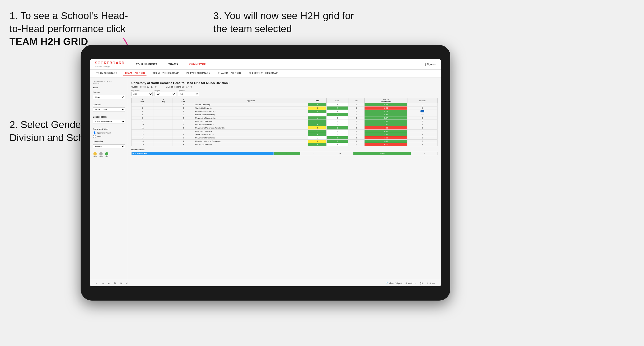  What do you see at coordinates (317, 131) in the screenshot?
I see `cell-win: 1` at bounding box center [317, 131].